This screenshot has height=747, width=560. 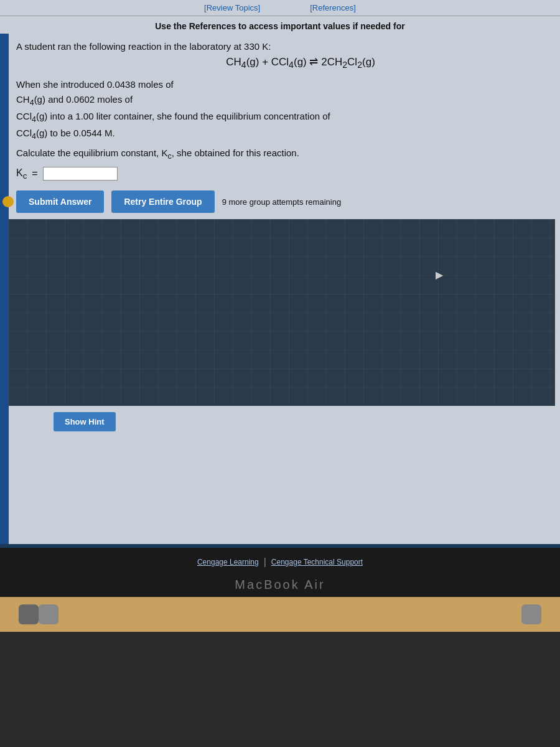 What do you see at coordinates (80, 174) in the screenshot?
I see `kc-answer-input` at bounding box center [80, 174].